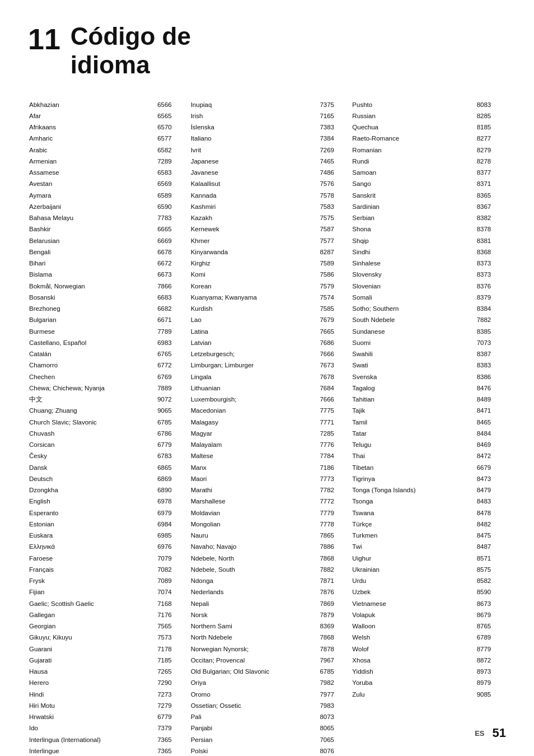 The width and height of the screenshot is (534, 756). Describe the element at coordinates (169, 309) in the screenshot. I see `language-code: 6682` at that location.